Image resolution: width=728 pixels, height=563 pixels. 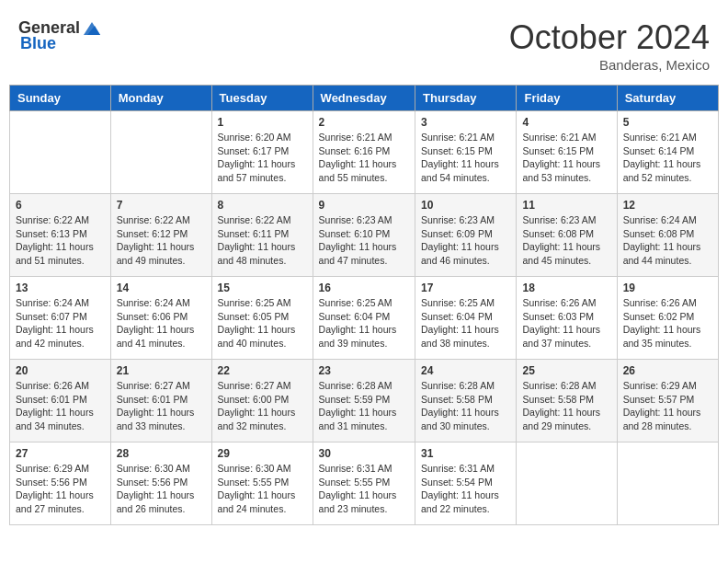 What do you see at coordinates (162, 489) in the screenshot?
I see `day-info: Sunrise: 6:30 AM Sunset: 5:56 PM Dayligh…` at bounding box center [162, 489].